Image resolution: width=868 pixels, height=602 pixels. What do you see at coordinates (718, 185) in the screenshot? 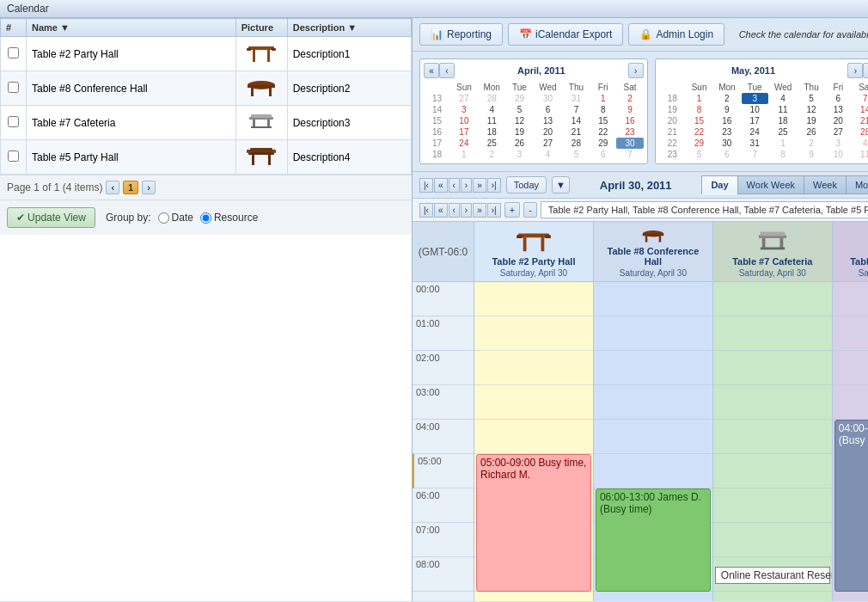
I see `tab-day: Day` at bounding box center [718, 185].